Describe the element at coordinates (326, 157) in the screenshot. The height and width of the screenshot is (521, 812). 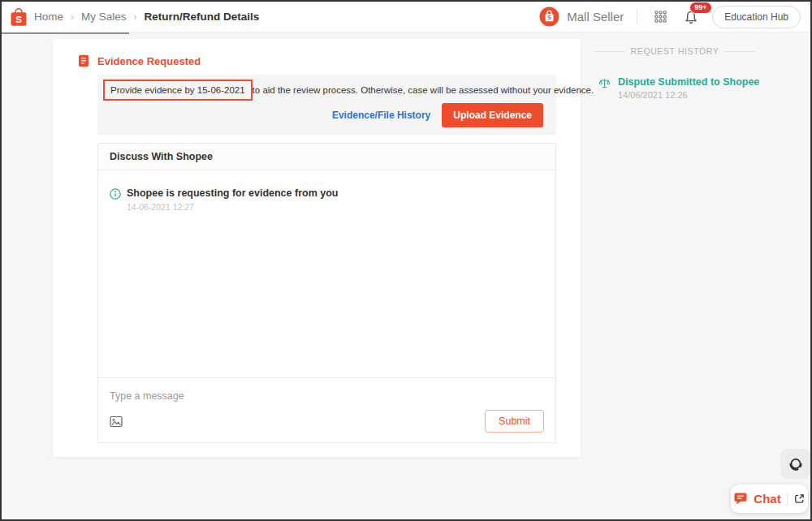
I see `discuss-panel-title: Discuss With Shopee` at that location.